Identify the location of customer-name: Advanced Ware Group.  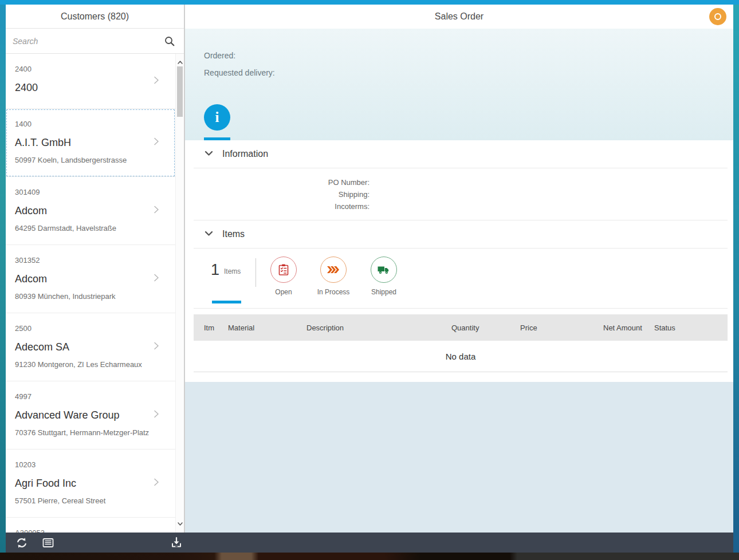
(84, 415).